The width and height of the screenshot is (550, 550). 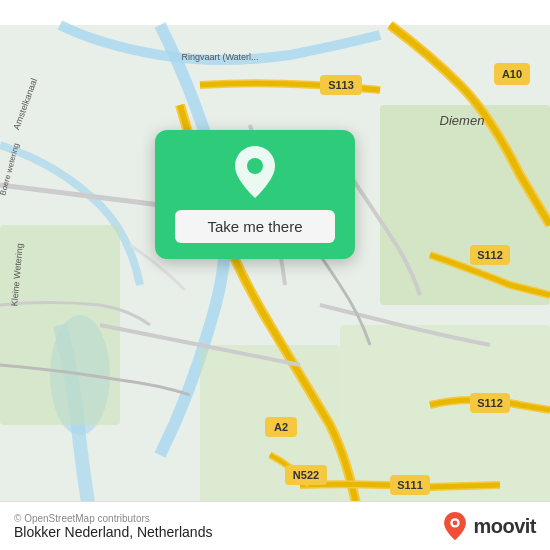 I want to click on diemen-label: Diemen, so click(x=462, y=120).